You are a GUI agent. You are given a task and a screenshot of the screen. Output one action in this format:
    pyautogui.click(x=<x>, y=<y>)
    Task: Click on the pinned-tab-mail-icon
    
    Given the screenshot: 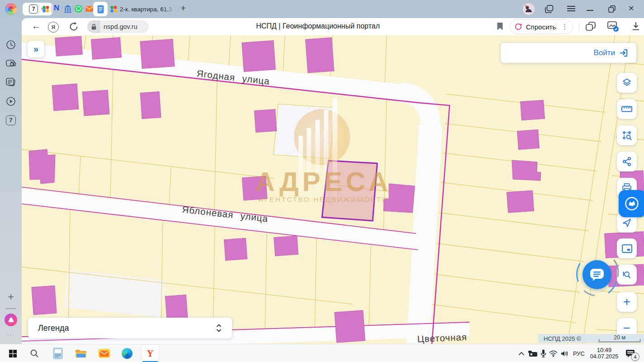 What is the action you would take?
    pyautogui.click(x=90, y=9)
    